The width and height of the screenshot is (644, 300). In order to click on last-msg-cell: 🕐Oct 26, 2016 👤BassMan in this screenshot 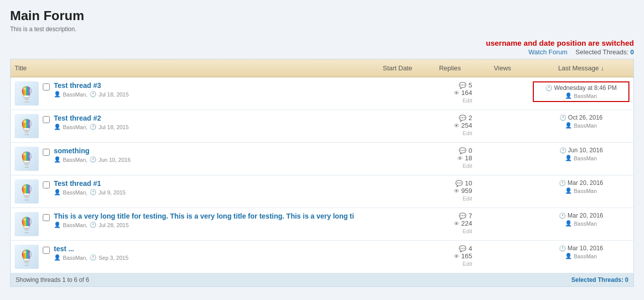, I will do `click(582, 127)`.